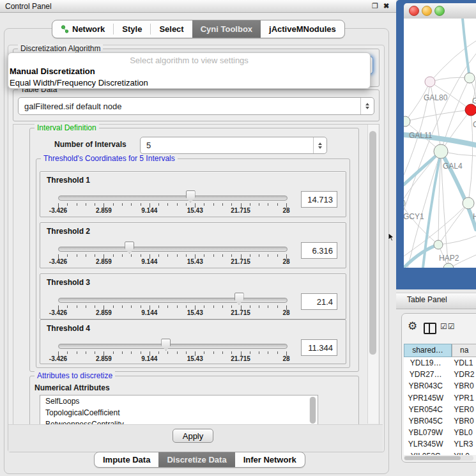 This screenshot has height=476, width=476. I want to click on tab-label: jActiveMNodules, so click(303, 29).